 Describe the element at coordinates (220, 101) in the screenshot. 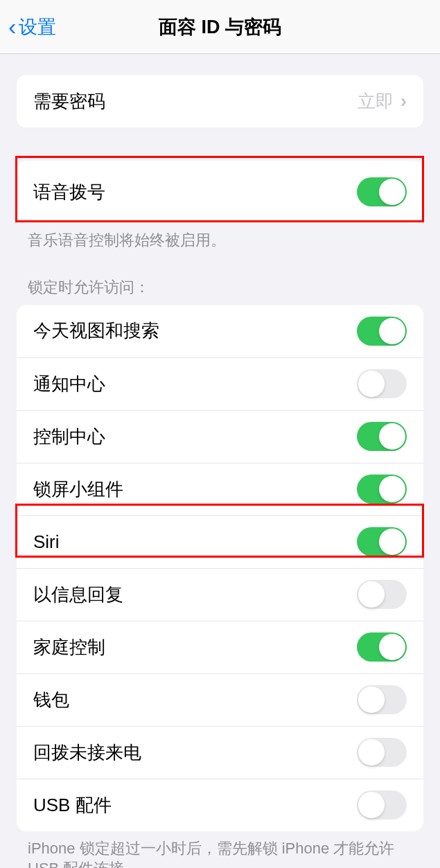

I see `require-passcode-section: 需要密码 立即 ›` at that location.